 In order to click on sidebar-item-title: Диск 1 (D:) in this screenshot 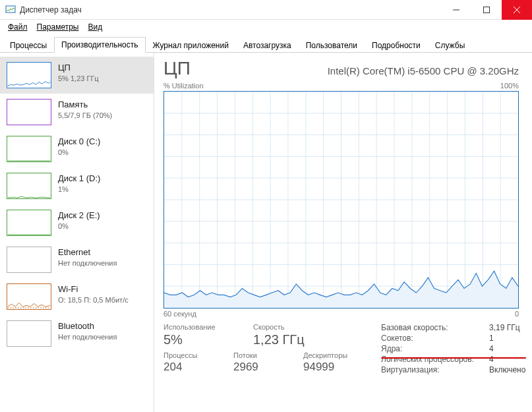, I will do `click(79, 179)`.